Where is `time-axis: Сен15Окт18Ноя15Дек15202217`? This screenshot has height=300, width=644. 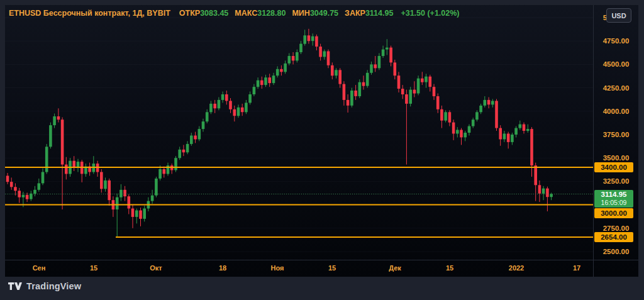 time-axis: Сен15Окт18Ноя15Дек15202217 is located at coordinates (322, 268).